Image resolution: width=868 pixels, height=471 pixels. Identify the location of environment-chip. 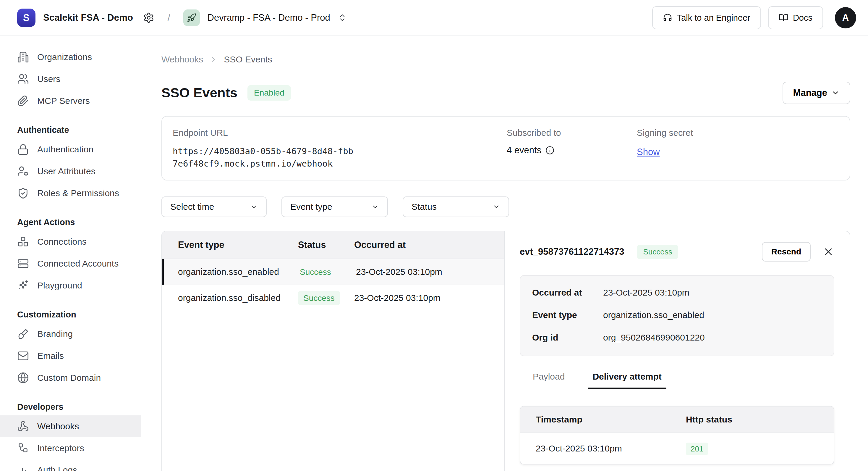
(191, 18).